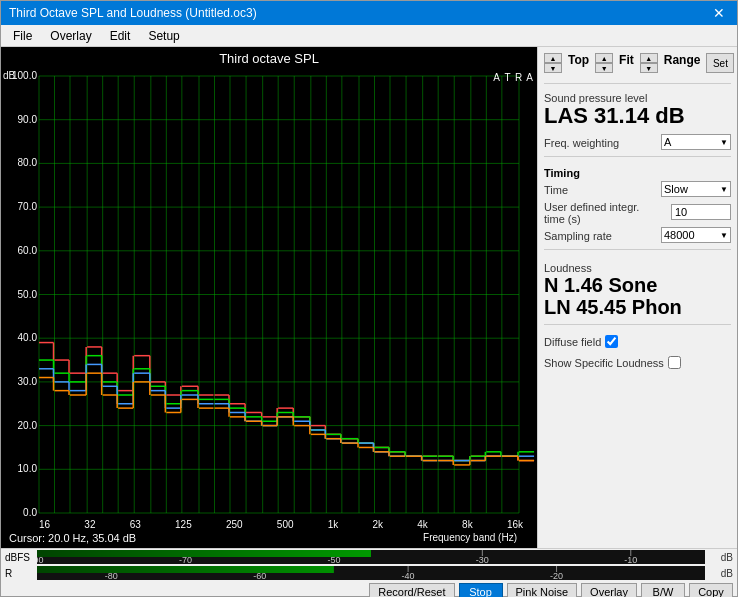  What do you see at coordinates (696, 142) in the screenshot?
I see `freq-weighting-combo: A ▼` at bounding box center [696, 142].